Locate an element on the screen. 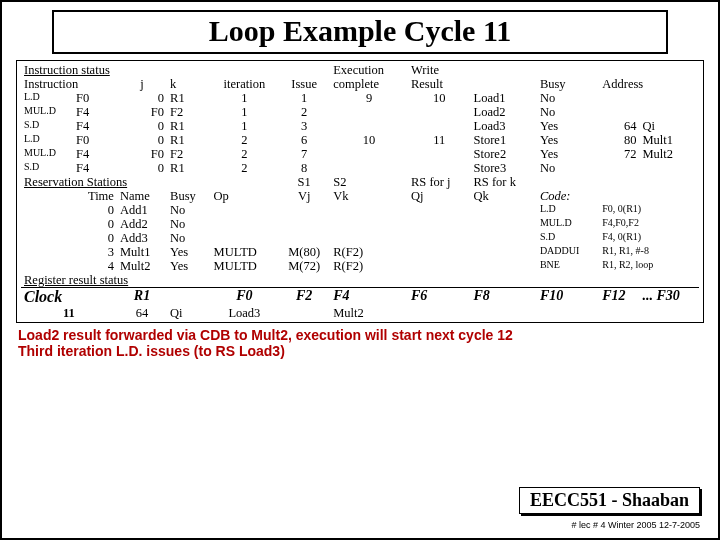  k: R1 is located at coordinates (188, 98).